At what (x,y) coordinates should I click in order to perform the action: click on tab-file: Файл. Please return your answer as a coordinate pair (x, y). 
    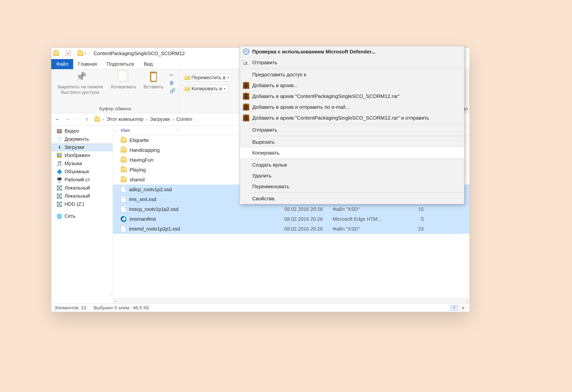
    Looking at the image, I should click on (62, 64).